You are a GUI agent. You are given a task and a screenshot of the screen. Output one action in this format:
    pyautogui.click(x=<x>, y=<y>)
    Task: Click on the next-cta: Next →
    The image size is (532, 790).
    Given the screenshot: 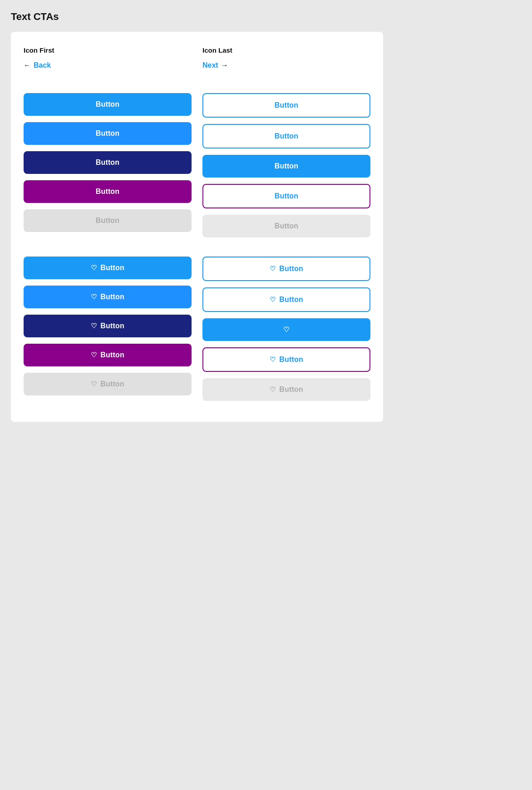 What is the action you would take?
    pyautogui.click(x=215, y=65)
    